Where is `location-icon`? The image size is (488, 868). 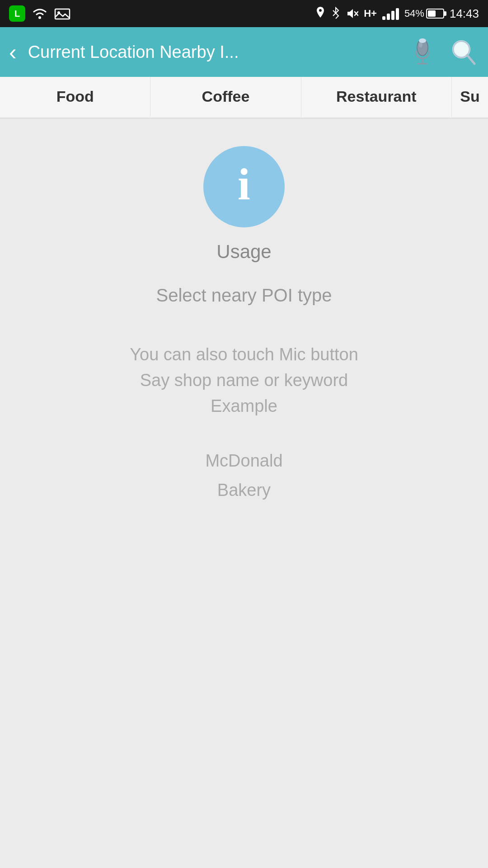 location-icon is located at coordinates (320, 14).